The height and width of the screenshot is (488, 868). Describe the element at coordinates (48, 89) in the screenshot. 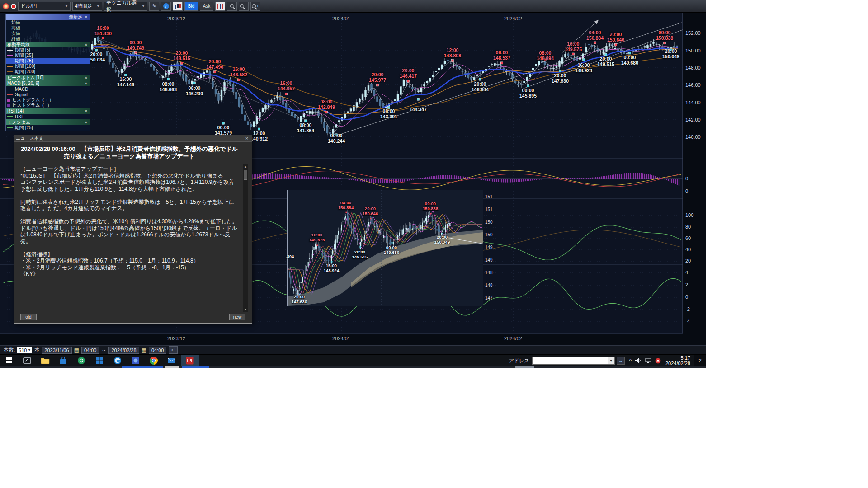

I see `indicator-item: MACD` at that location.